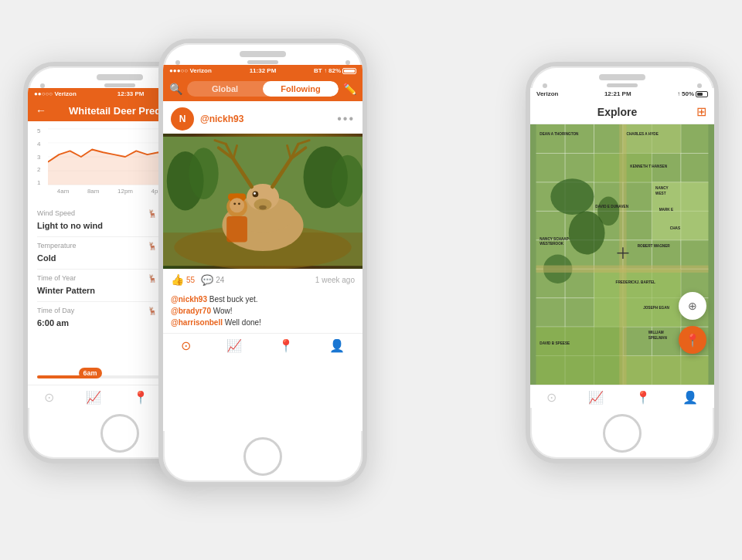  I want to click on caption-user2: @bradyr70, so click(191, 311).